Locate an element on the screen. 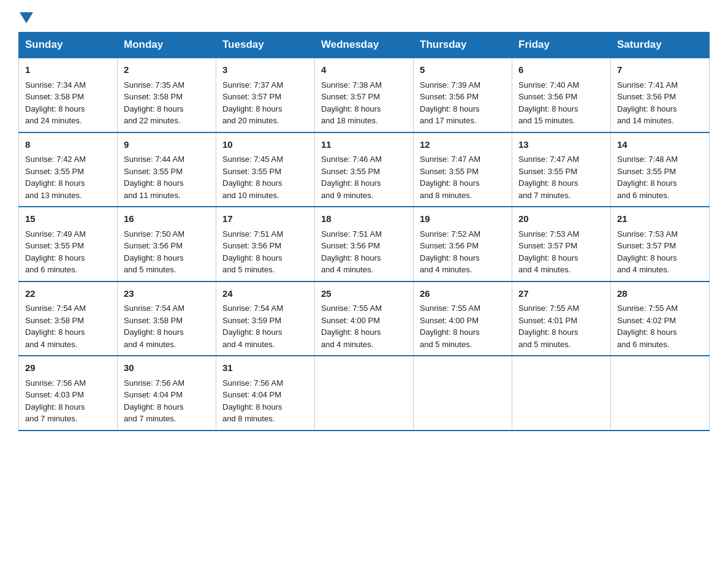  calendar-cell: 11 Sunrise: 7:46 AM Sunset: 3:55 PM Dayl… is located at coordinates (364, 170).